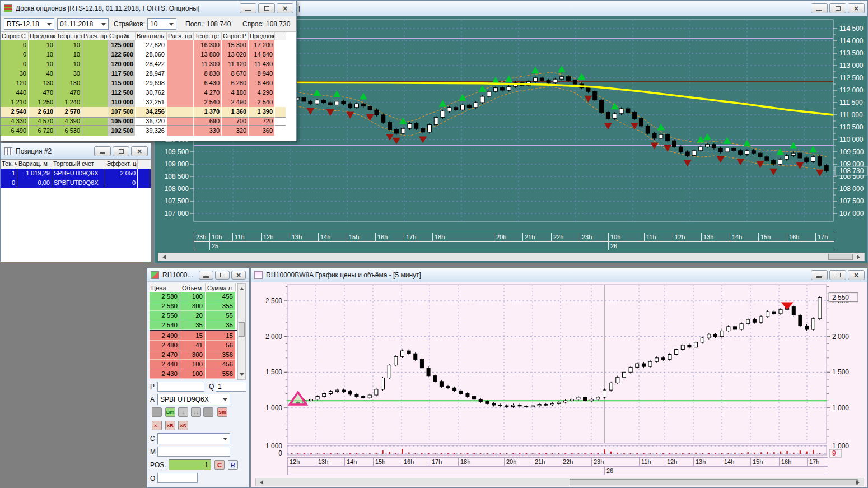 This screenshot has width=868, height=488. What do you see at coordinates (148, 74) in the screenshot?
I see `option-row: 304030117 50028,9478 8308 6708 940` at bounding box center [148, 74].